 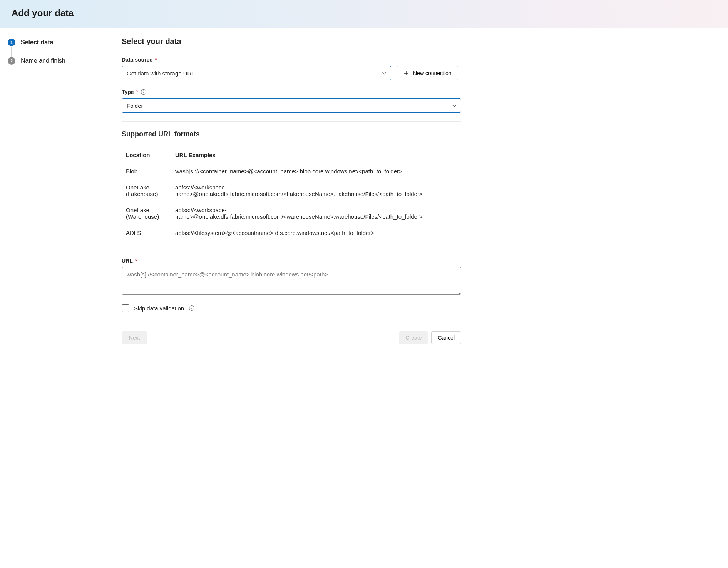 What do you see at coordinates (291, 69) in the screenshot?
I see `field-data-source: Data source * Get data with storage URL …` at bounding box center [291, 69].